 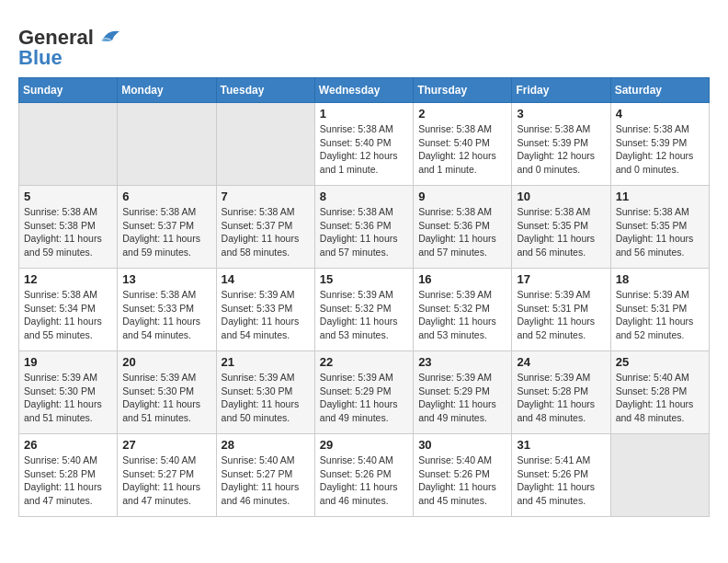 I want to click on calendar-cell: 11Sunrise: 5:38 AM Sunset: 5:35 PM Dayli…, so click(x=660, y=227).